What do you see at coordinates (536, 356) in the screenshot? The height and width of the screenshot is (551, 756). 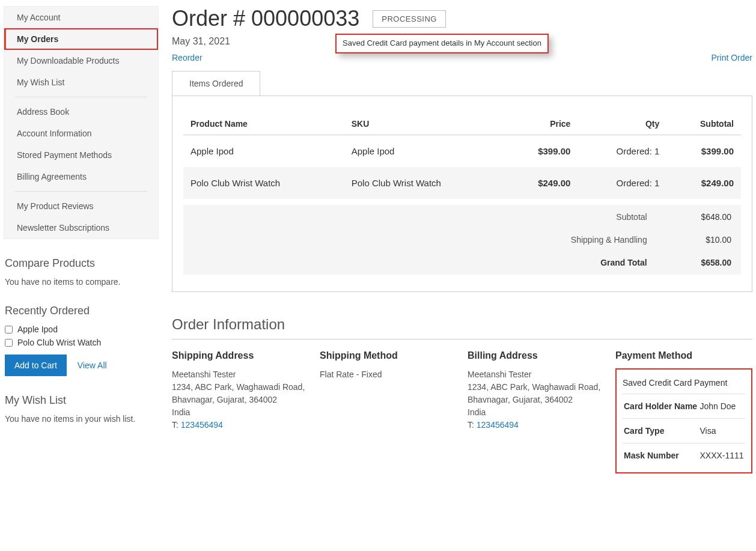 I see `billing-address-title: Billing Address` at bounding box center [536, 356].